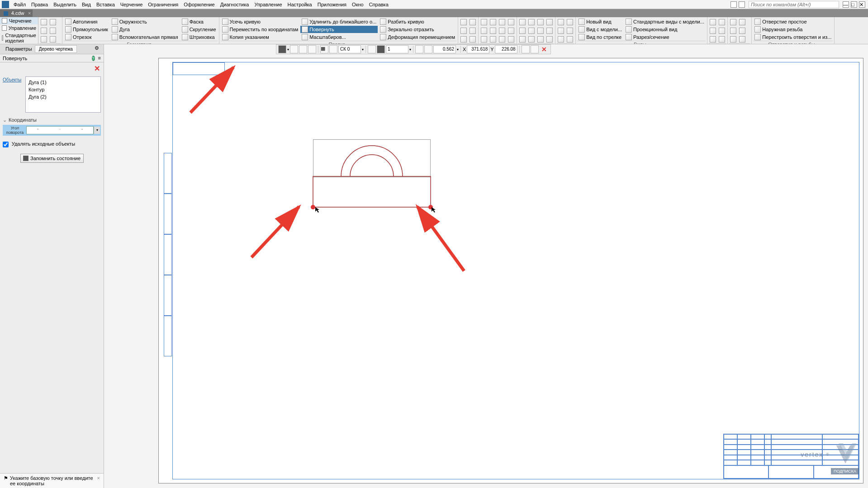 The width and height of the screenshot is (868, 488). Describe the element at coordinates (19, 21) in the screenshot. I see `mode-drawing: Черчение` at that location.